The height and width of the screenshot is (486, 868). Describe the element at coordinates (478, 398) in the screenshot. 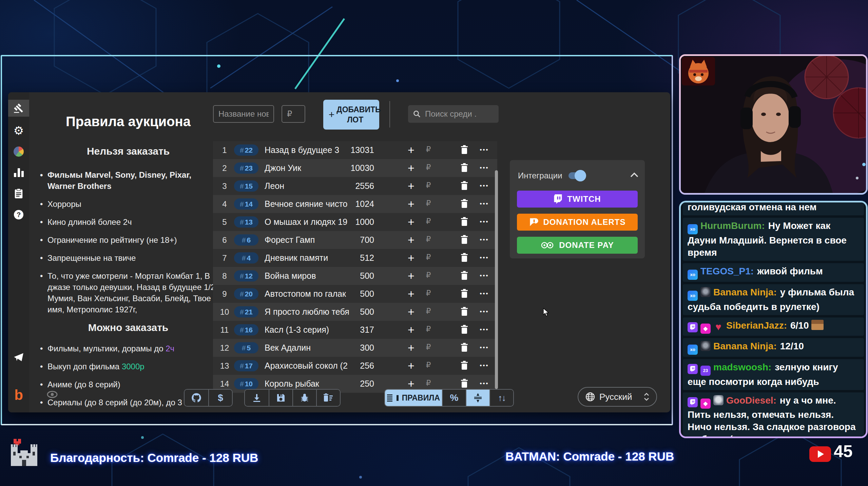

I see `split-view-button` at that location.